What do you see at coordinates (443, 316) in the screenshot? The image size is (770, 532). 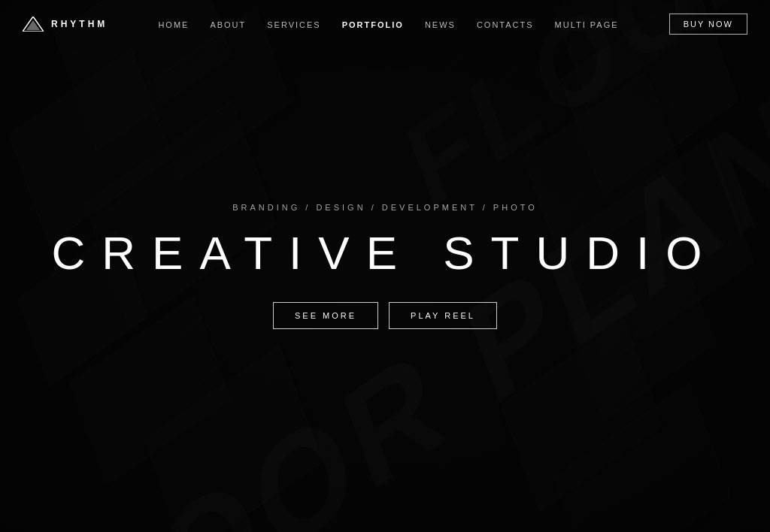 I see `play-reel-button: PLAY REEL` at bounding box center [443, 316].